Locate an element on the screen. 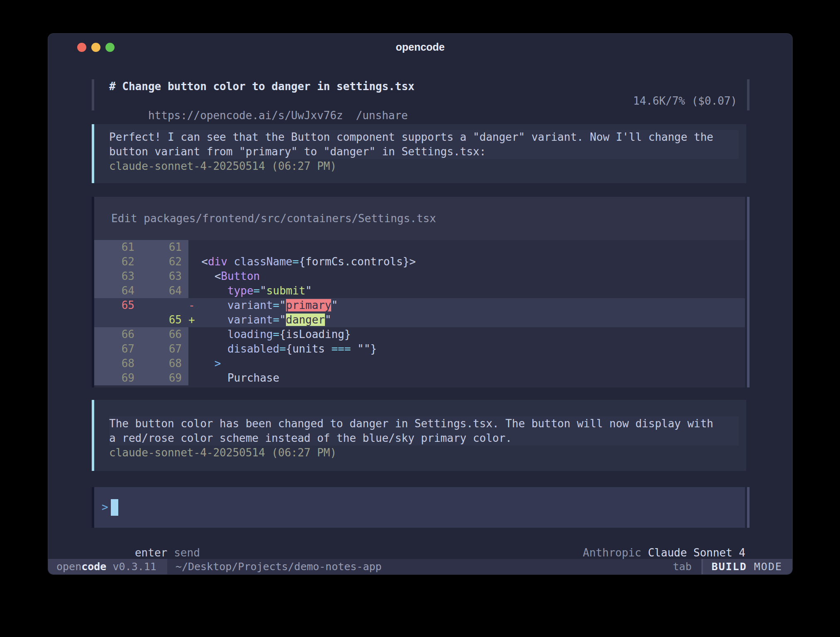 The image size is (840, 637). window-title: opencode is located at coordinates (420, 47).